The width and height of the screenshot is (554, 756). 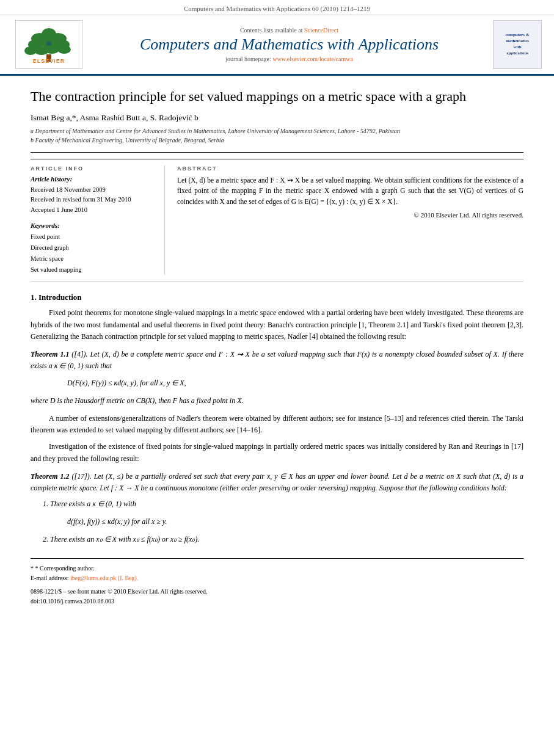 I want to click on divider-top, so click(x=277, y=153).